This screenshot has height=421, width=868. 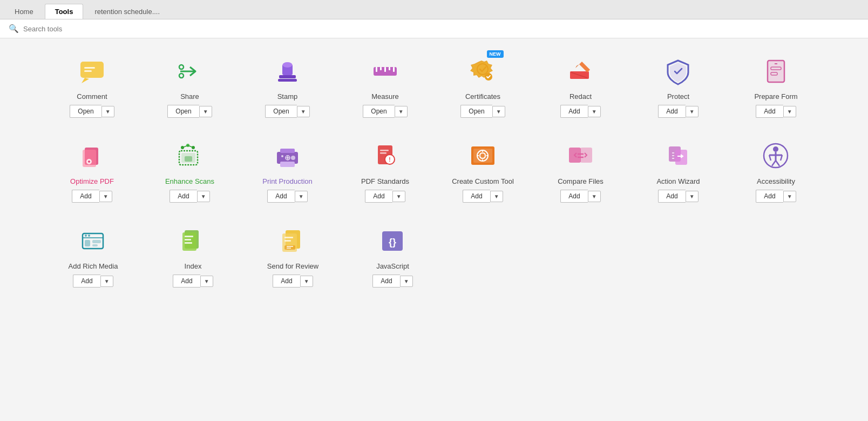 What do you see at coordinates (483, 196) in the screenshot?
I see `tool-create-custom-btn-group: Add ▼` at bounding box center [483, 196].